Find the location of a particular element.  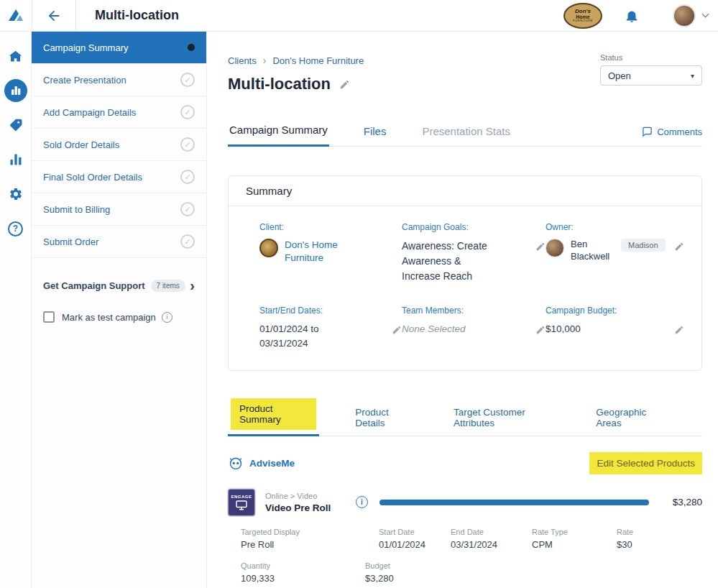

status-value: Open is located at coordinates (620, 76).